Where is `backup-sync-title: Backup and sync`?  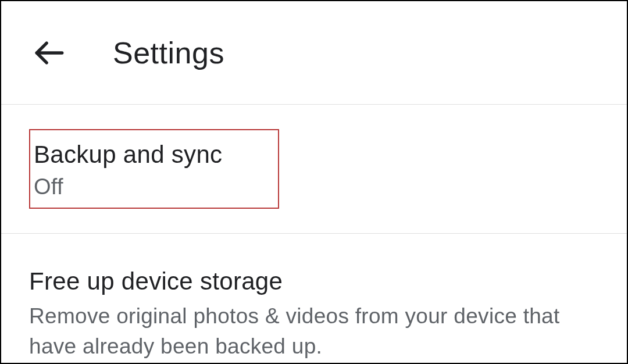 backup-sync-title: Backup and sync is located at coordinates (149, 155).